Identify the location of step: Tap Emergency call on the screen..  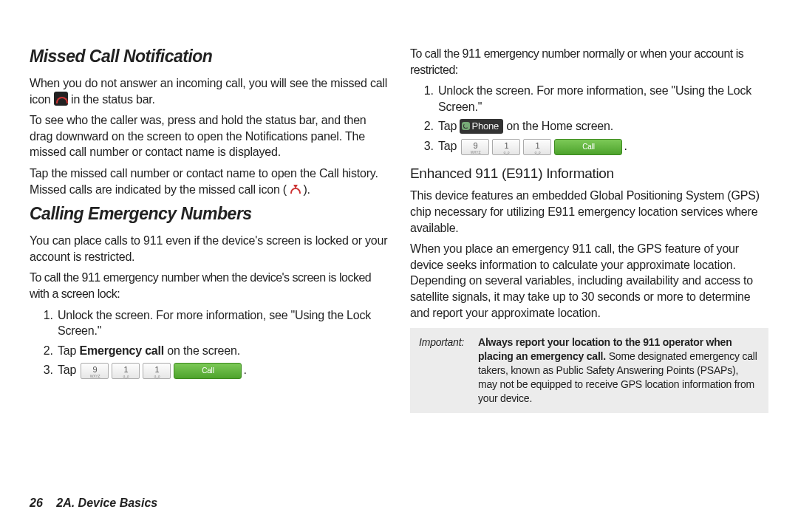
(222, 351).